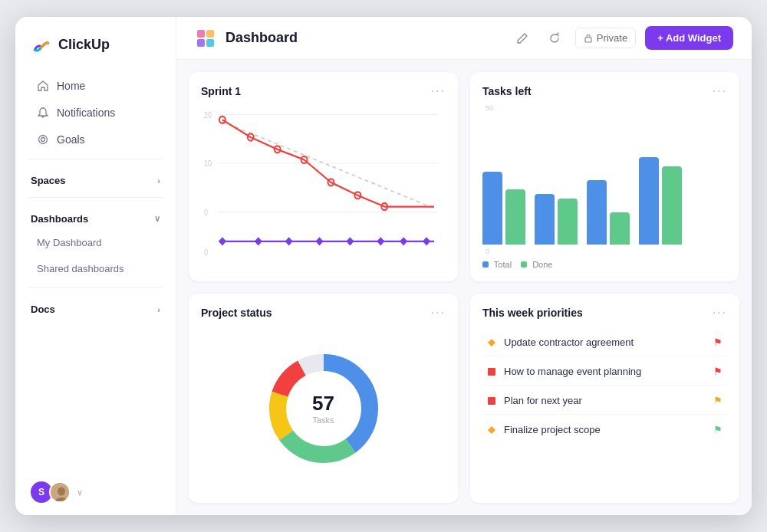  What do you see at coordinates (324, 399) in the screenshot?
I see `project-status-widget: Project status ···` at bounding box center [324, 399].